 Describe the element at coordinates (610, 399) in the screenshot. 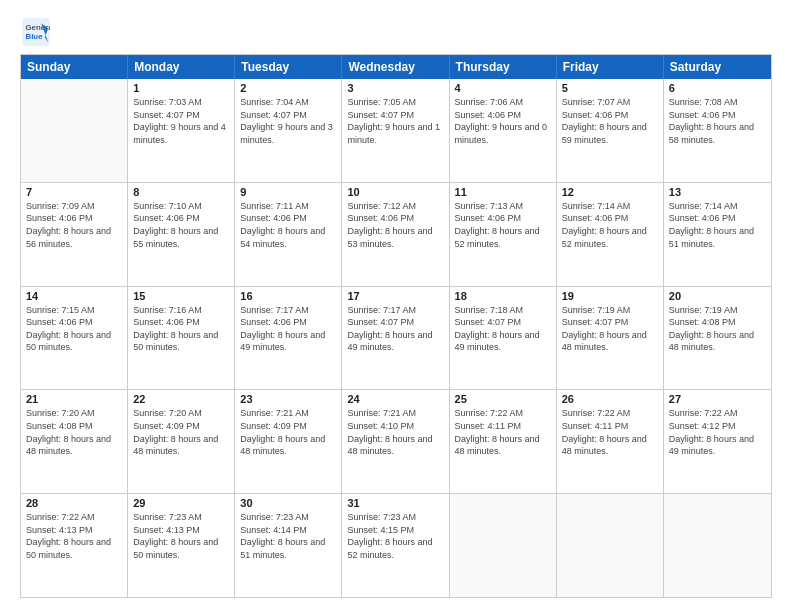

I see `day-number: 26` at that location.